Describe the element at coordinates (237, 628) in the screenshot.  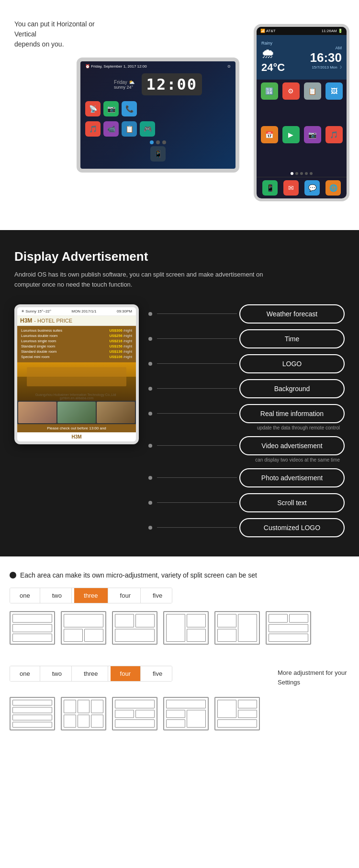
I see `layout-right1-left2` at that location.